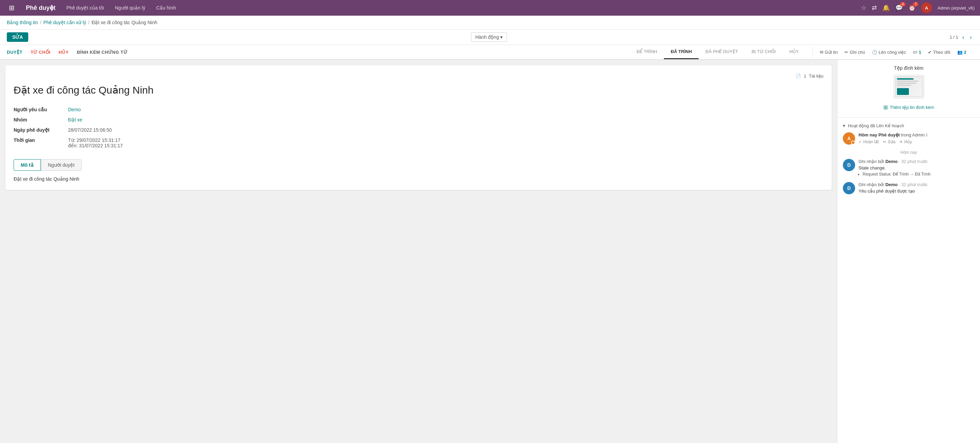  What do you see at coordinates (869, 142) in the screenshot?
I see `complete-button: ✓ Hoàn tất` at bounding box center [869, 142].